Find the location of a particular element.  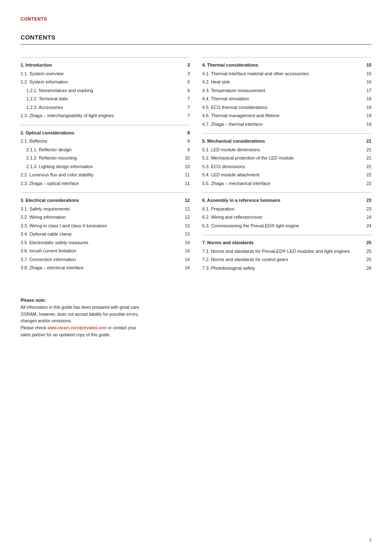

toc-item-label: 1.2.2. Technical data is located at coordinates (104, 99).